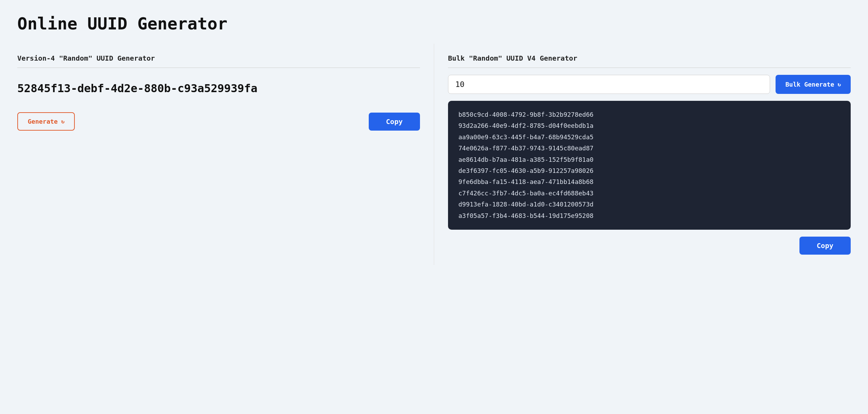 The width and height of the screenshot is (868, 414). What do you see at coordinates (219, 61) in the screenshot?
I see `left-panel-title: Version-4 "Random" UUID Generator` at bounding box center [219, 61].